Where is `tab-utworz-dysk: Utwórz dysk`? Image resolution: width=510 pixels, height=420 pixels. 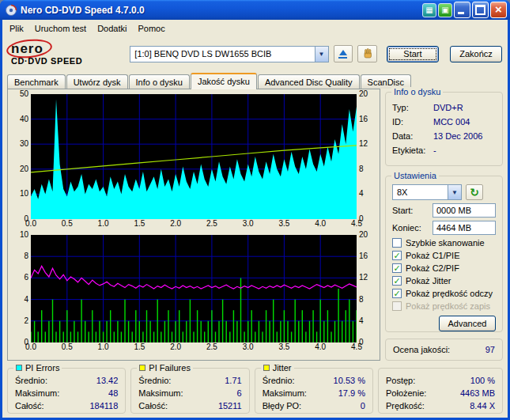
tab-utworz-dysk: Utwórz dysk is located at coordinates (97, 81).